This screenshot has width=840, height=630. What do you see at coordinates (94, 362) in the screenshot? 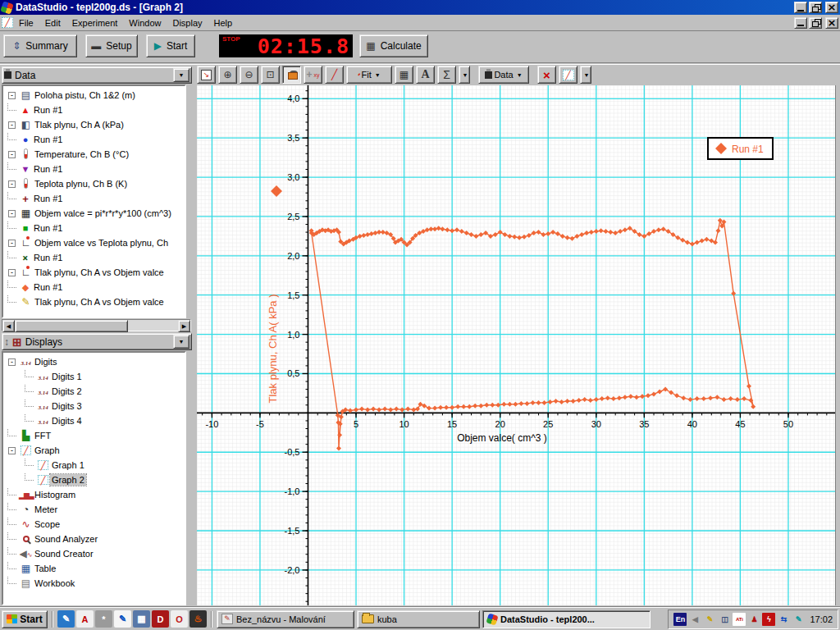
I see `display-item-digits: -3.14Digits` at bounding box center [94, 362].